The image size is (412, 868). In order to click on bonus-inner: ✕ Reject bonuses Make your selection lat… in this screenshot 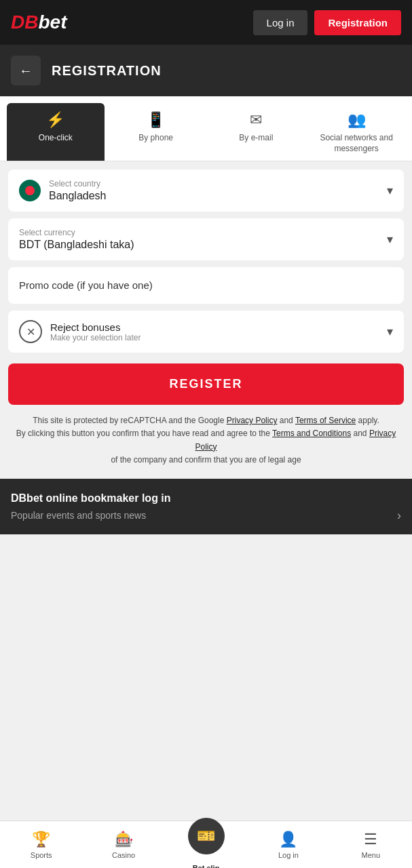, I will do `click(80, 332)`.